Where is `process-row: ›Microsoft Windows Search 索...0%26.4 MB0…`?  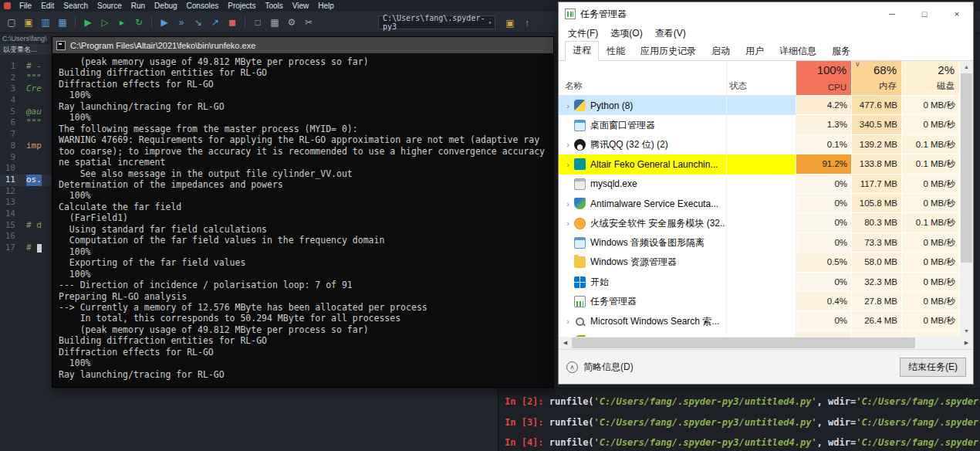
process-row: ›Microsoft Windows Search 索...0%26.4 MB0… is located at coordinates (759, 321).